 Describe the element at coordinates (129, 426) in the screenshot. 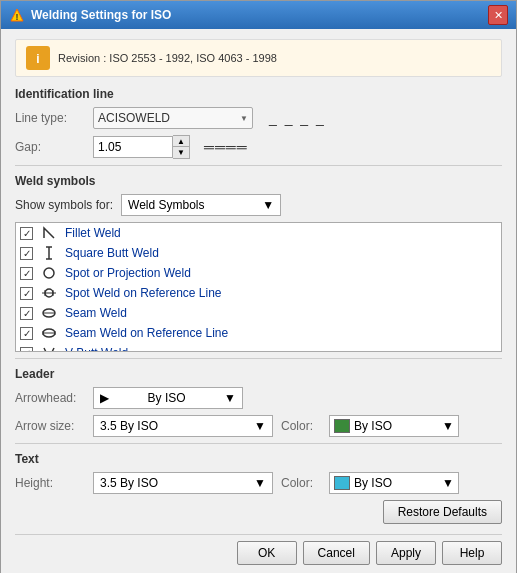

I see `arrow-size-value: 3.5 By ISO` at that location.